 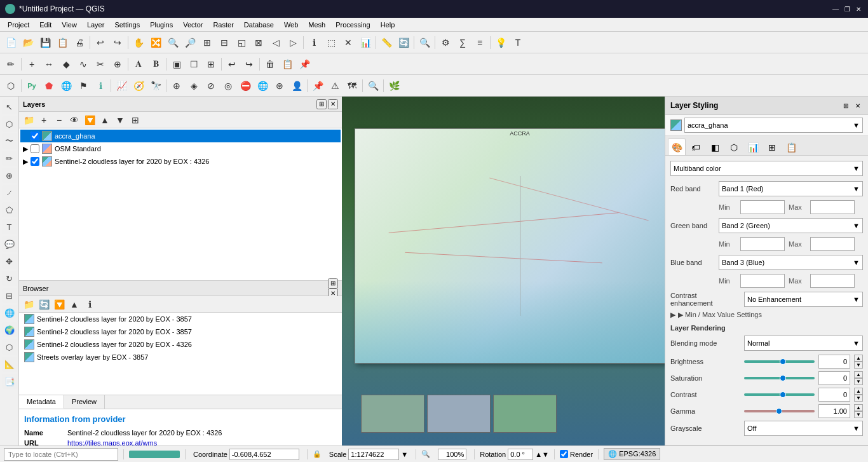 I want to click on plugin14-button: 🌿, so click(x=394, y=86).